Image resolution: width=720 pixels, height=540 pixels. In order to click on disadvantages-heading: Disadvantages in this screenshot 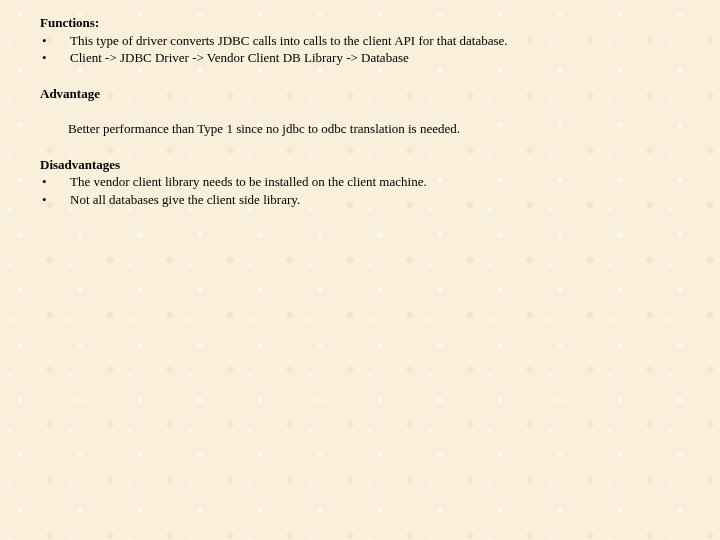, I will do `click(370, 165)`.